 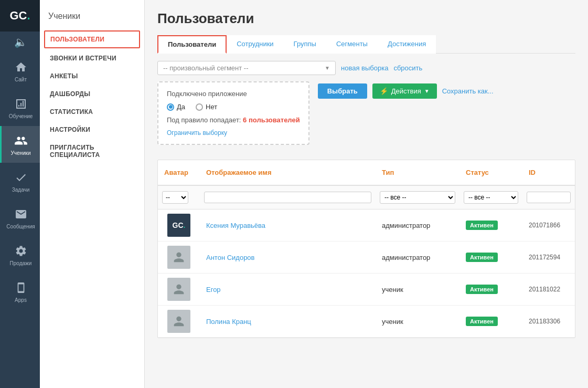 I want to click on action-bar: Выбрать ⚡ Действия ▼ Сохранить как..., so click(x=406, y=91).